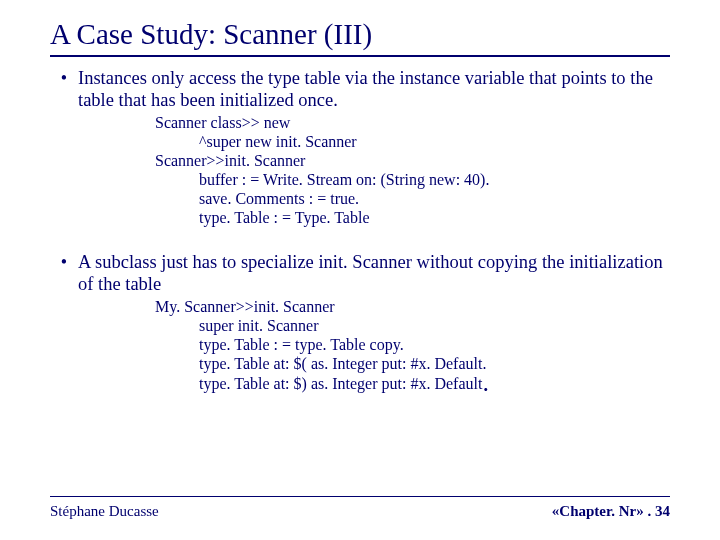 This screenshot has width=720, height=540. I want to click on code-line: super init. Scanner, so click(412, 326).